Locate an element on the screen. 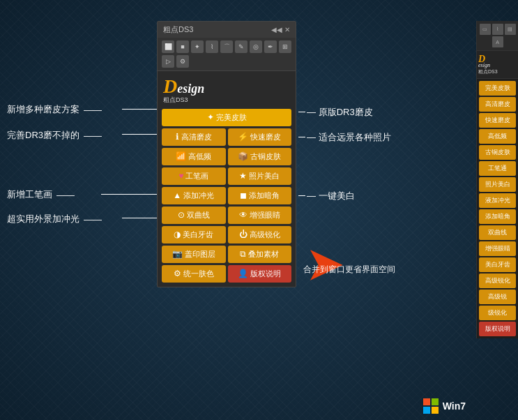 The width and height of the screenshot is (518, 420). right-panel-buttons: 完美皮肤 高清磨皮 快速磨皮 高低频 古铜皮肤 工笔通 照片美白 液加冲光 添加… is located at coordinates (498, 209).